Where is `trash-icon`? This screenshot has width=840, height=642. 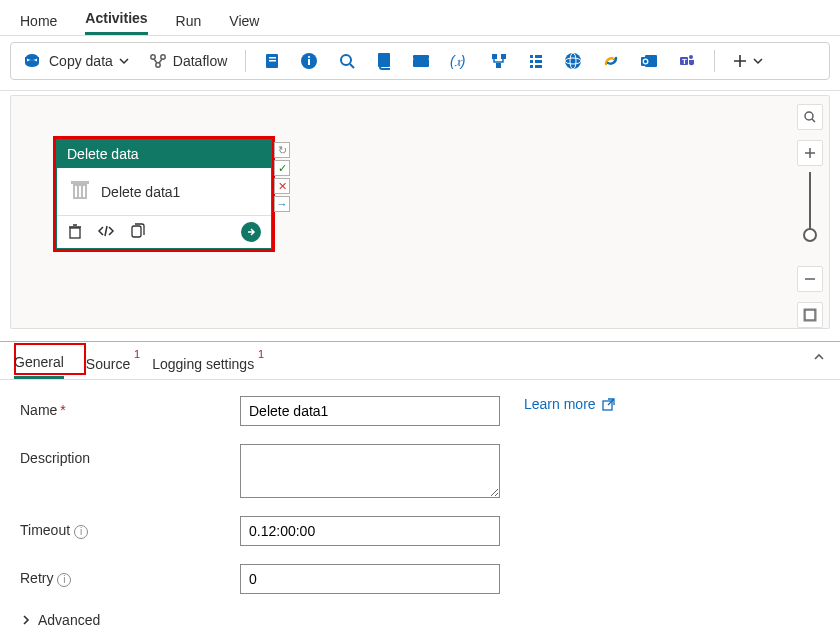 trash-icon is located at coordinates (80, 192).